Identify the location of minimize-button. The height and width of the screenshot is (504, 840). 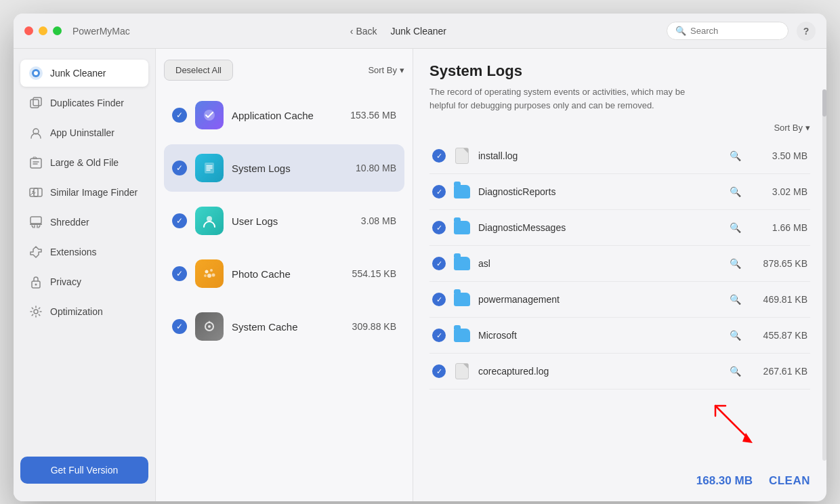
(43, 31).